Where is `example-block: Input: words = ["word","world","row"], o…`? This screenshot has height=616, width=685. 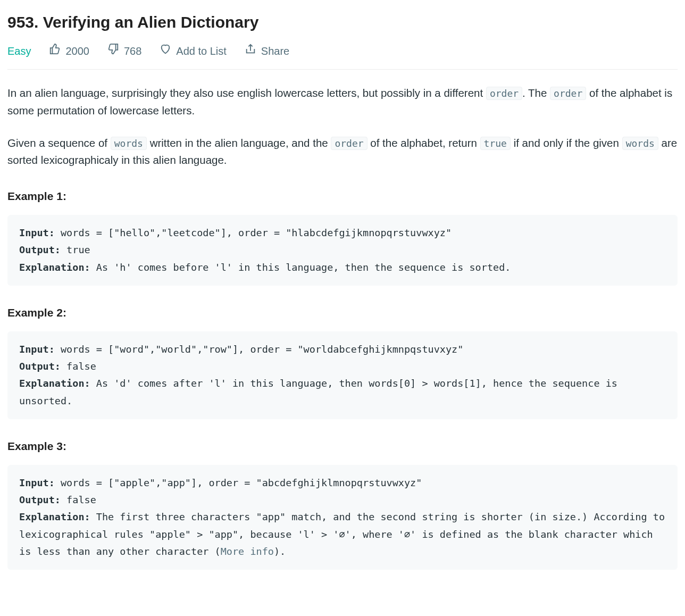 example-block: Input: words = ["word","world","row"], o… is located at coordinates (343, 376).